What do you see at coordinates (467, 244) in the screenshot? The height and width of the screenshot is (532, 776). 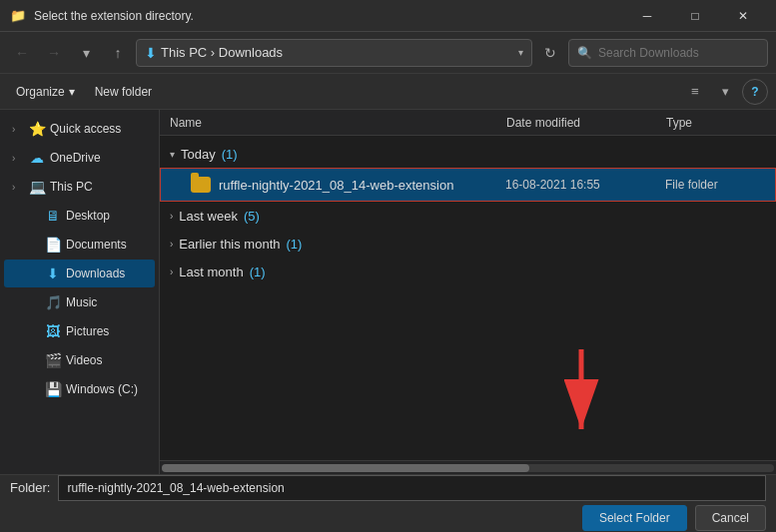 I see `file-group-2: ›Earlier this month (1)` at bounding box center [467, 244].